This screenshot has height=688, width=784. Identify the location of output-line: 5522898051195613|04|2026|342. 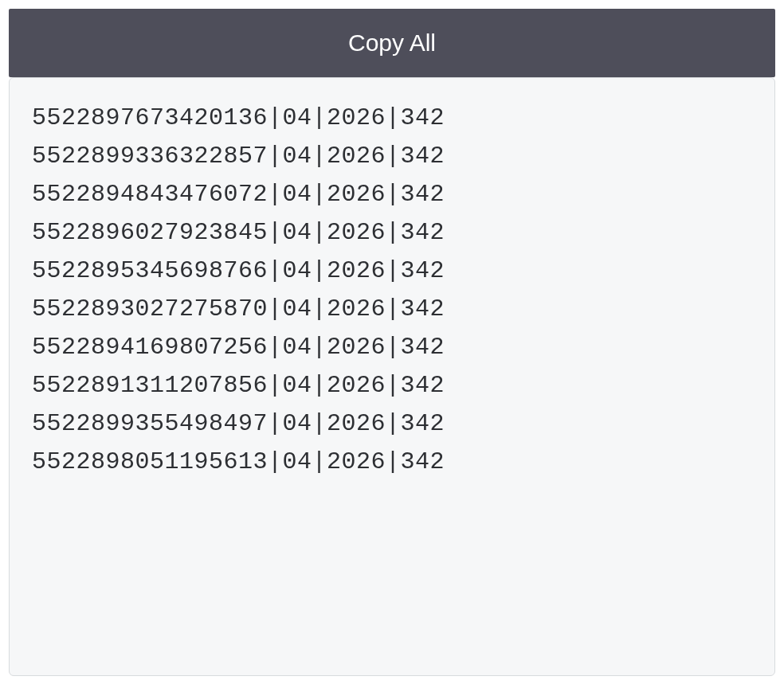
(392, 462).